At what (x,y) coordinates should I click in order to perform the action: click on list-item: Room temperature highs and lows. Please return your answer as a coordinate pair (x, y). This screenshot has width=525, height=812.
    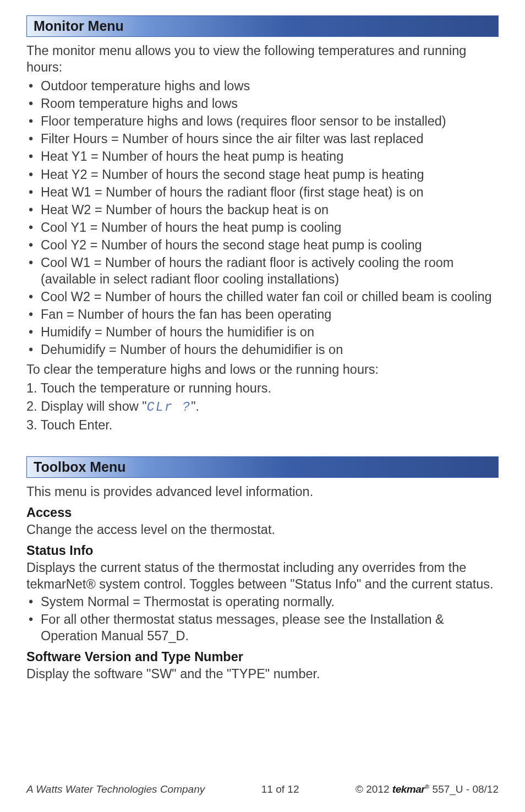
    Looking at the image, I should click on (262, 103).